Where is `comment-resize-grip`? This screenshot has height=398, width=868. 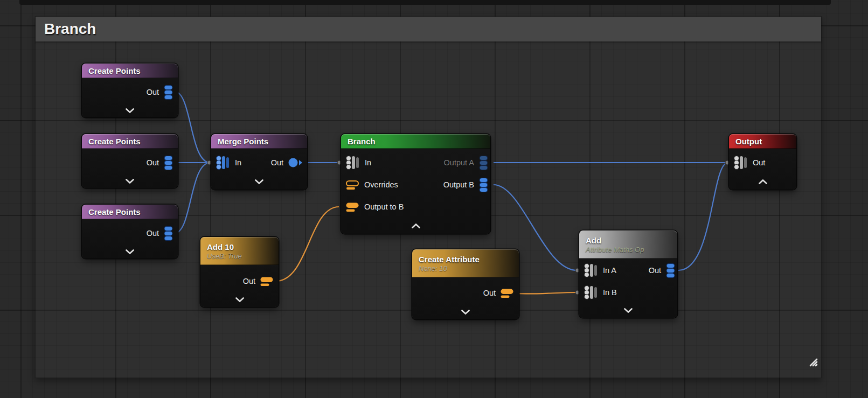
comment-resize-grip is located at coordinates (811, 360).